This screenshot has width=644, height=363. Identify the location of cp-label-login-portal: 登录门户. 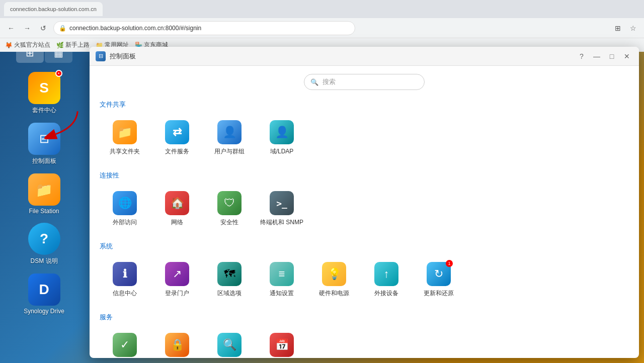
(177, 294).